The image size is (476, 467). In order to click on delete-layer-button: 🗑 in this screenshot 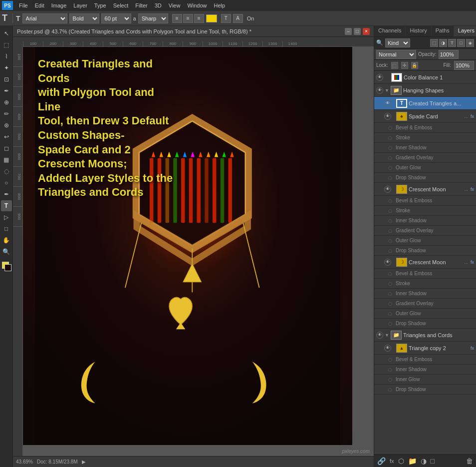, I will do `click(470, 461)`.